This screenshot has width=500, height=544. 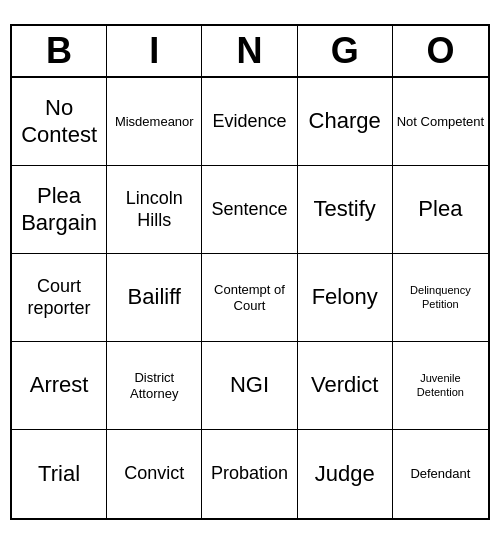 I want to click on cell-text-2: Evidence, so click(x=249, y=122).